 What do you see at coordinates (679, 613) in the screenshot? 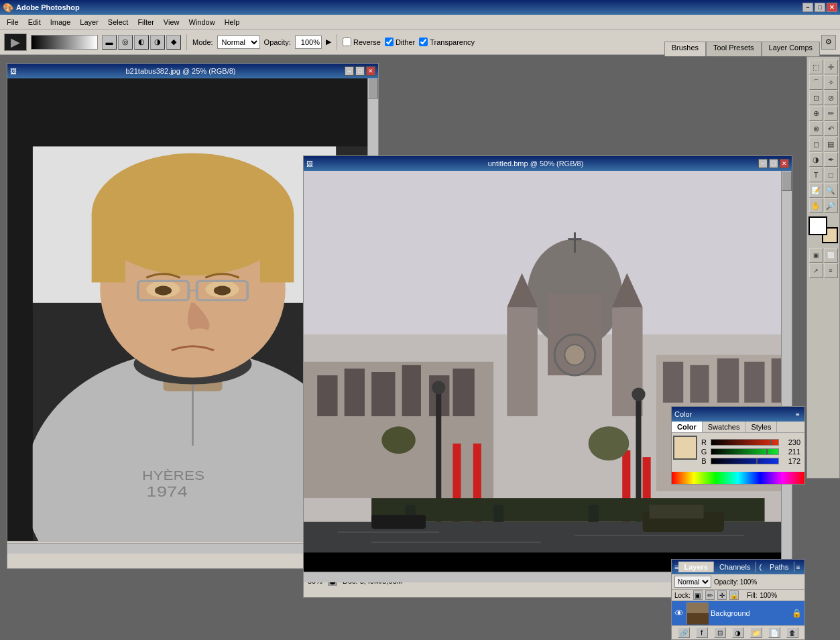
I see `layer-visibility-icon: 👁` at bounding box center [679, 613].